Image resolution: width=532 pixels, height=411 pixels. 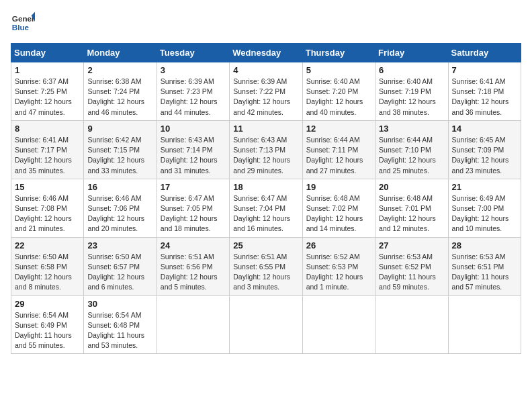 I want to click on day-detail: Sunrise: 6:41 AMSunset: 7:17 PMDaylight:…, so click(x=43, y=155).